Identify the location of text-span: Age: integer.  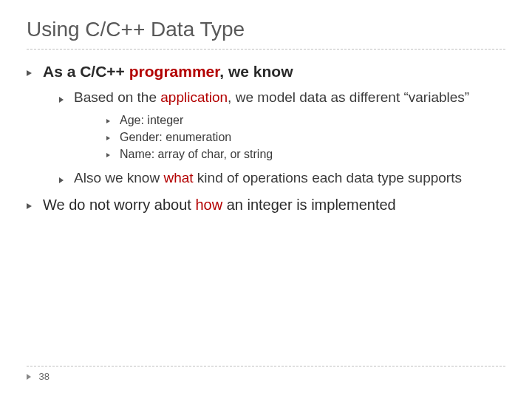
(151, 120).